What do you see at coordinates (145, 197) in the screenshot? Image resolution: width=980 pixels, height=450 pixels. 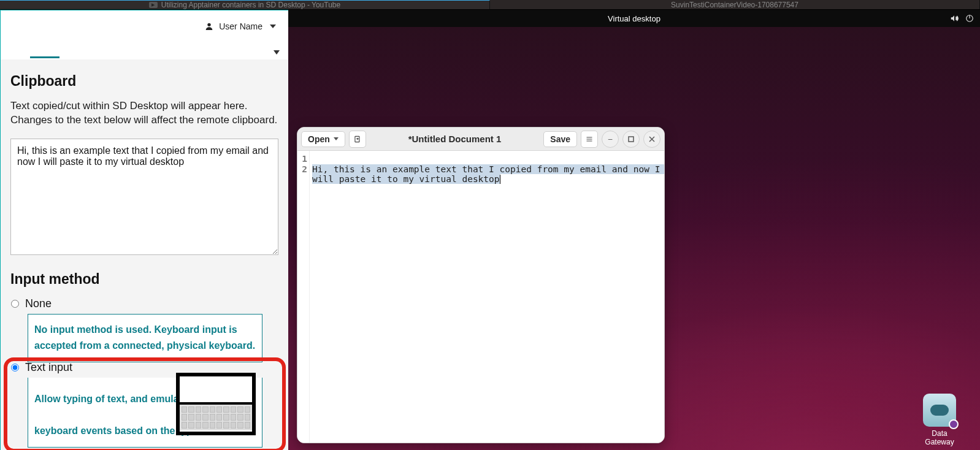 I see `clipboard-textarea` at bounding box center [145, 197].